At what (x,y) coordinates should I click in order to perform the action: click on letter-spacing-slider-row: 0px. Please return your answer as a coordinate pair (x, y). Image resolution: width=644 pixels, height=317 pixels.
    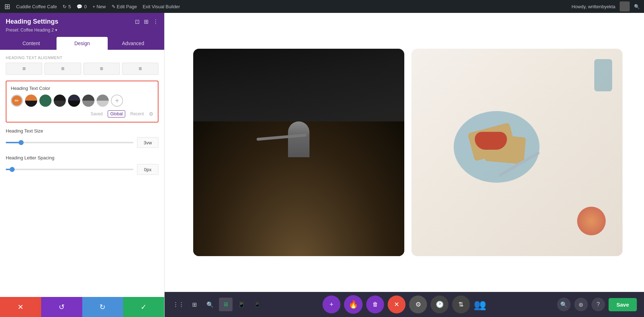
    Looking at the image, I should click on (82, 169).